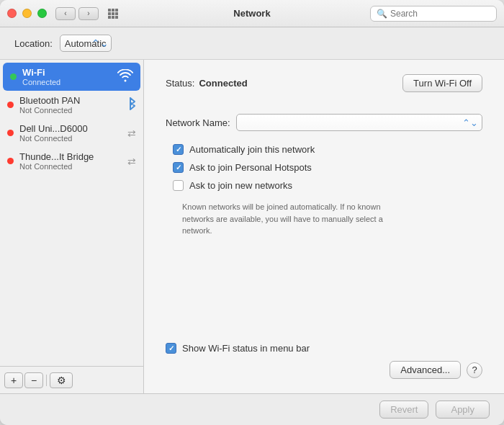 The width and height of the screenshot is (504, 425). Describe the element at coordinates (71, 128) in the screenshot. I see `network-name-dell: Dell Uni...D6000` at that location.